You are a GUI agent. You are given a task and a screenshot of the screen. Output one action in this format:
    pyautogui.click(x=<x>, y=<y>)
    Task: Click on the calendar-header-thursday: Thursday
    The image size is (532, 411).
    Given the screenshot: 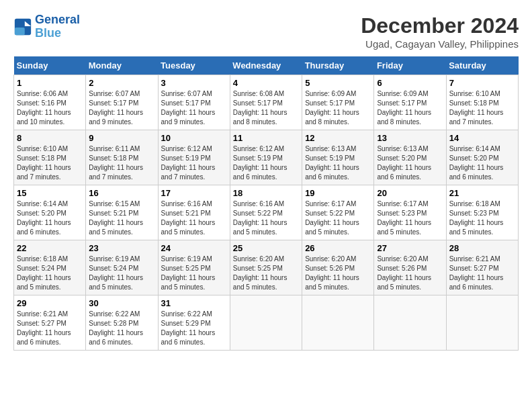 What is the action you would take?
    pyautogui.click(x=339, y=66)
    